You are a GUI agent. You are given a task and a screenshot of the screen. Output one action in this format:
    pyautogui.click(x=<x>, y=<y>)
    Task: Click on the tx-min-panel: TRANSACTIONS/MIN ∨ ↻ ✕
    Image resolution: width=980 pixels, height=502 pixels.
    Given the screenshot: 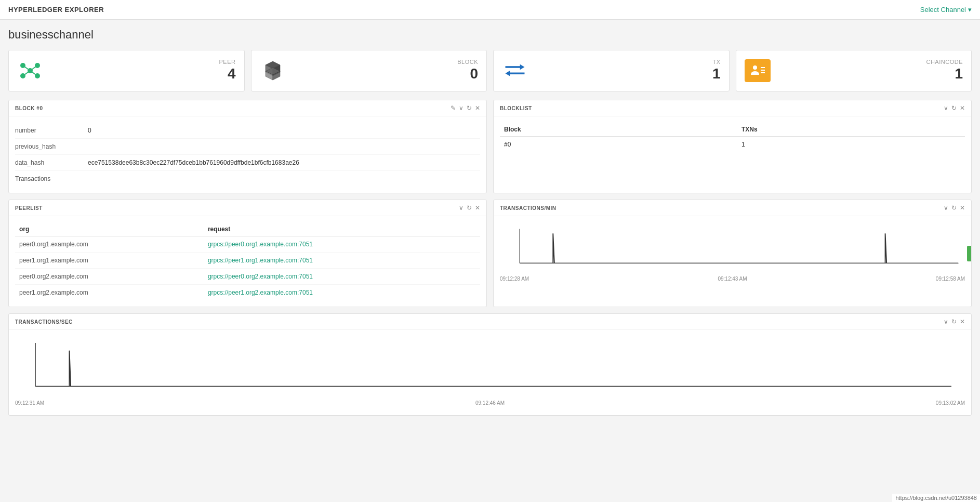 What is the action you would take?
    pyautogui.click(x=733, y=254)
    